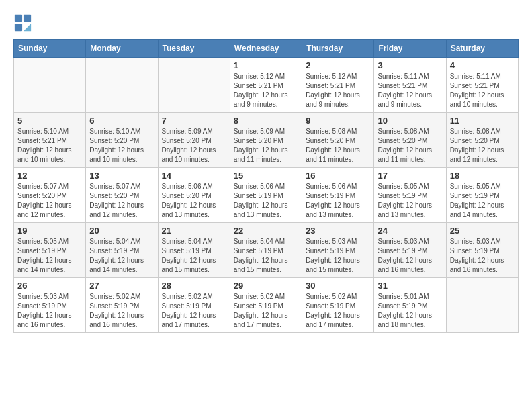 This screenshot has height=411, width=532. Describe the element at coordinates (338, 286) in the screenshot. I see `day-number: 30` at that location.